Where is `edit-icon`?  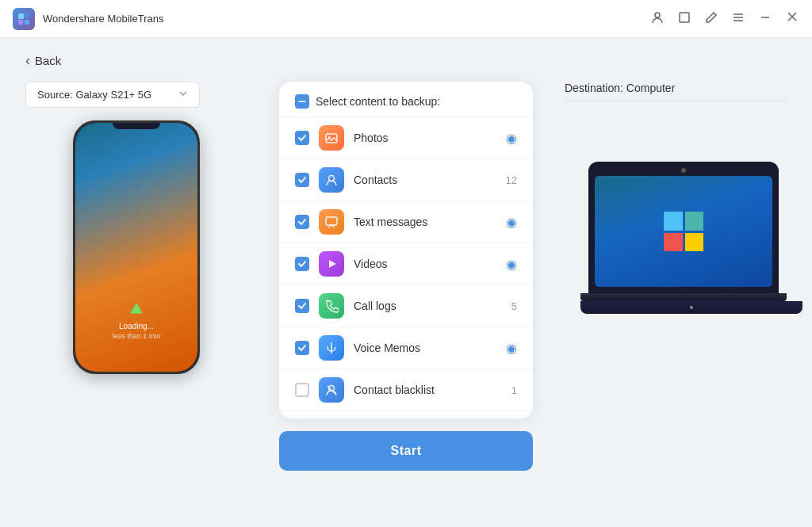
edit-icon is located at coordinates (711, 19).